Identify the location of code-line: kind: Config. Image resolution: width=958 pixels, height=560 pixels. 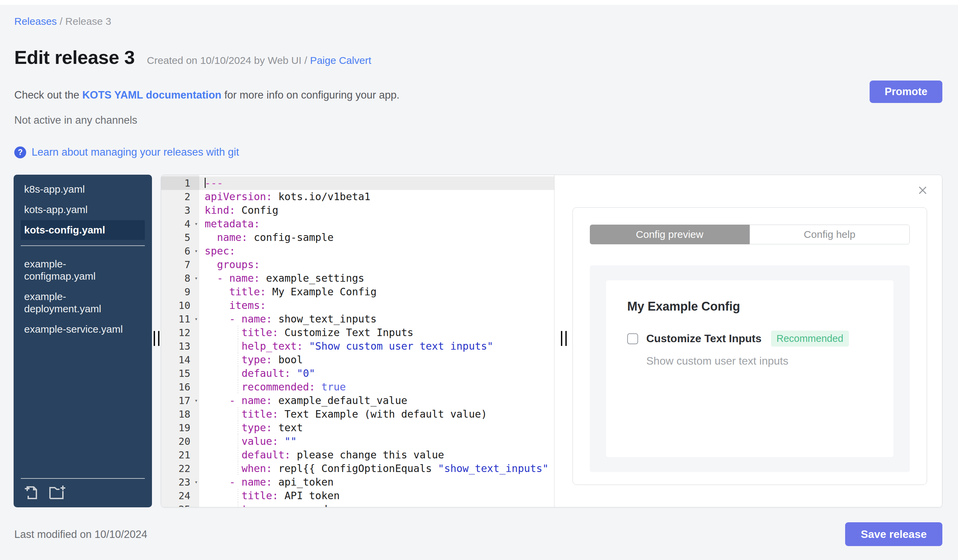
(379, 210).